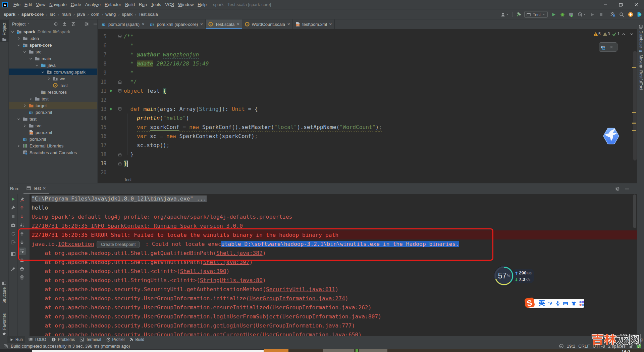 Image resolution: width=644 pixels, height=352 pixels. Describe the element at coordinates (553, 14) in the screenshot. I see `run-button` at that location.